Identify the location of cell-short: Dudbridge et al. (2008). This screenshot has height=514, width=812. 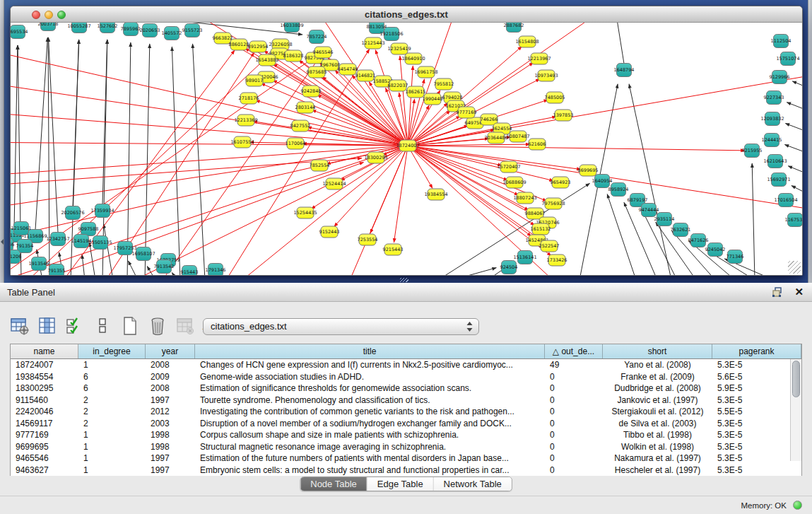
(657, 389).